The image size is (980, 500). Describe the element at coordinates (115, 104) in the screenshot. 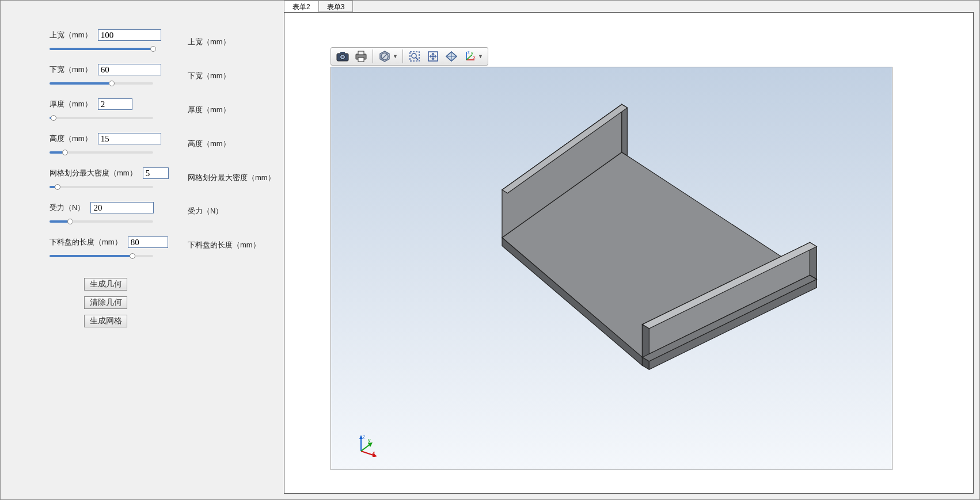

I see `input-thickness` at that location.